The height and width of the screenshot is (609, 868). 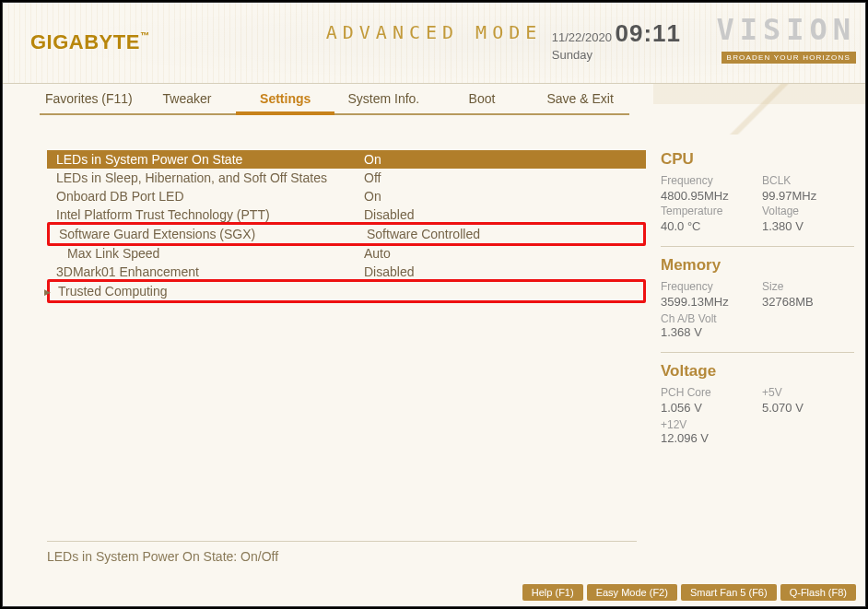 I want to click on mem-size-label: Size, so click(x=808, y=287).